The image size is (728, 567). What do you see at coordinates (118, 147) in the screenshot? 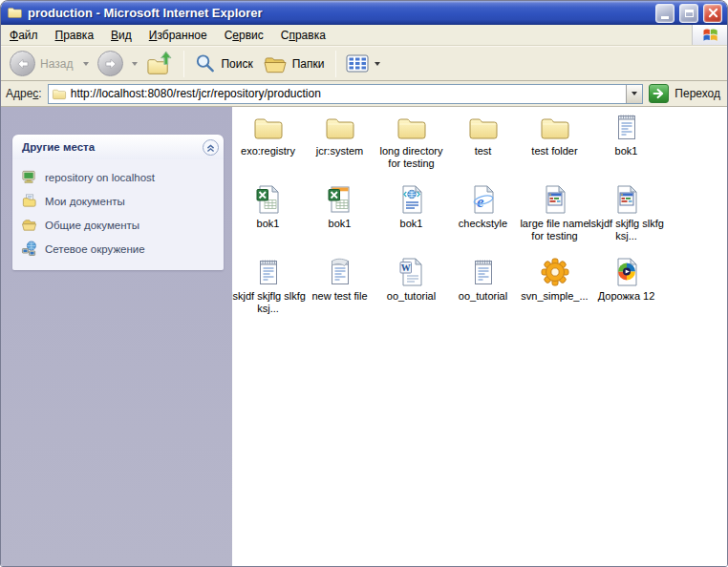
I see `other-places-header: Другие места` at bounding box center [118, 147].